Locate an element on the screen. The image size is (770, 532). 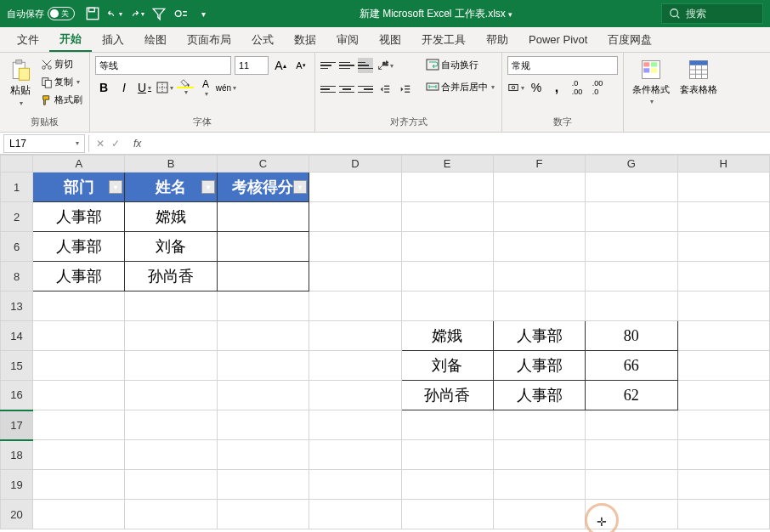
decrease-font-icon: A▾ is located at coordinates (301, 65).